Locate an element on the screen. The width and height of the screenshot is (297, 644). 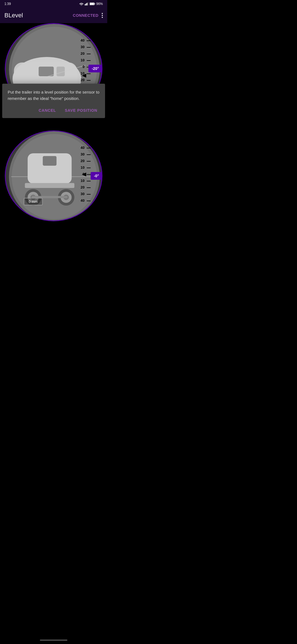
time-display: 1:39 is located at coordinates (8, 4).